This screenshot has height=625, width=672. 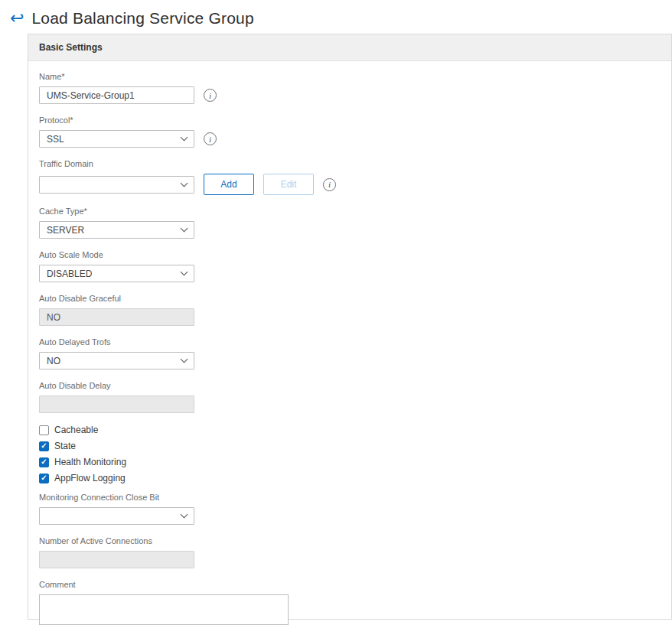 I want to click on traffic-domain-label: Traffic Domain, so click(x=349, y=164).